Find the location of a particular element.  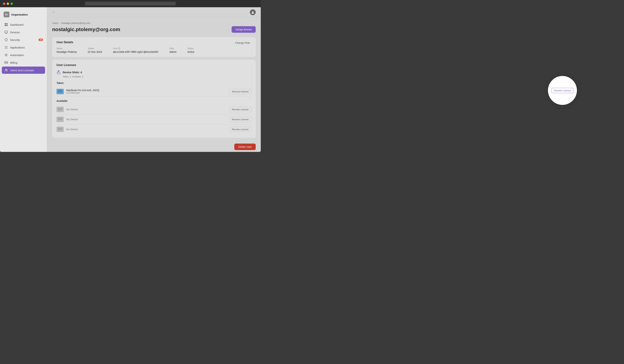

device-left: MacBook Pro (14-inch, 2023) A1234BCDE5 is located at coordinates (78, 91).